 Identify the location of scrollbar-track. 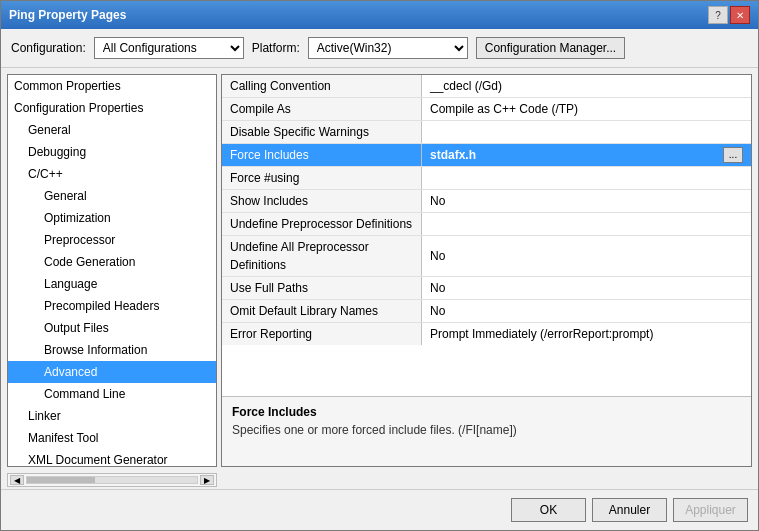
(112, 480).